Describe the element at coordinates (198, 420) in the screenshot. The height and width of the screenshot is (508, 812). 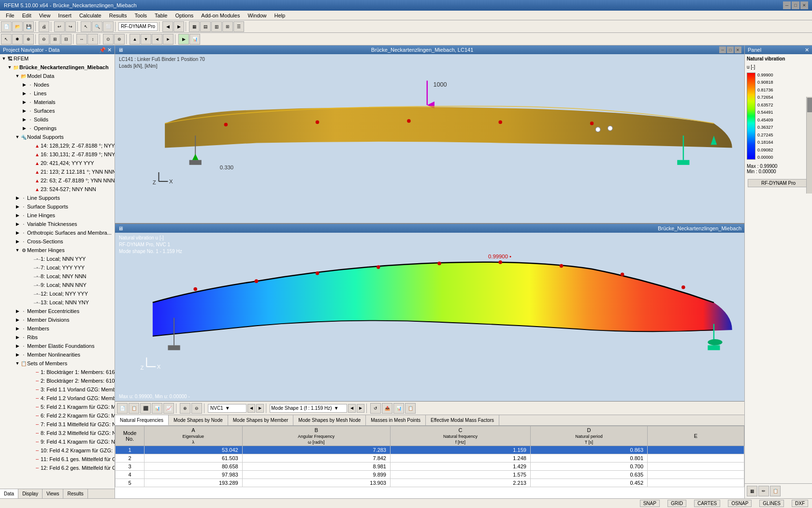
I see `tab-mode-shapes-node: Mode Shapes by Node` at that location.